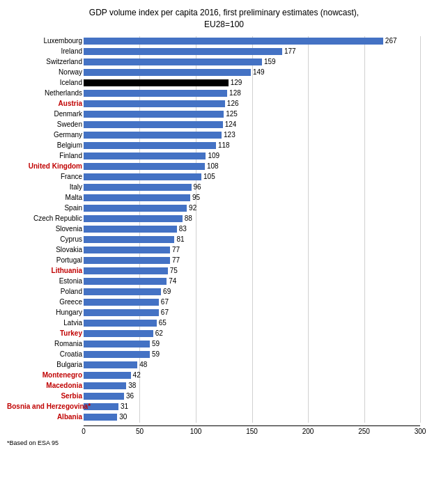 Image resolution: width=448 pixels, height=500 pixels. Describe the element at coordinates (84, 432) in the screenshot. I see `x-tick-label: 0` at that location.